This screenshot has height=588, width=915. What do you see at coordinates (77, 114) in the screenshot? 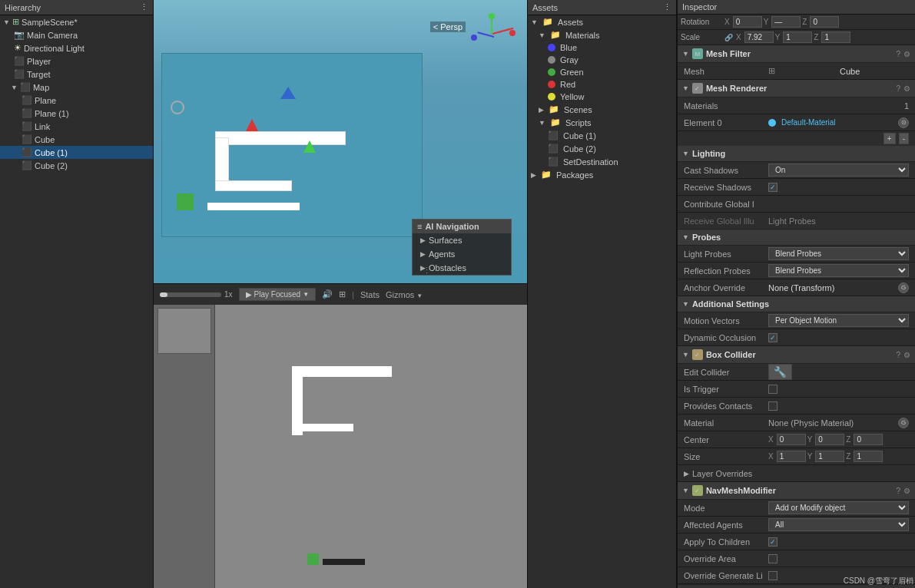
I see `hierarchy-item-plane1: ⬛ Plane (1)` at bounding box center [77, 114].